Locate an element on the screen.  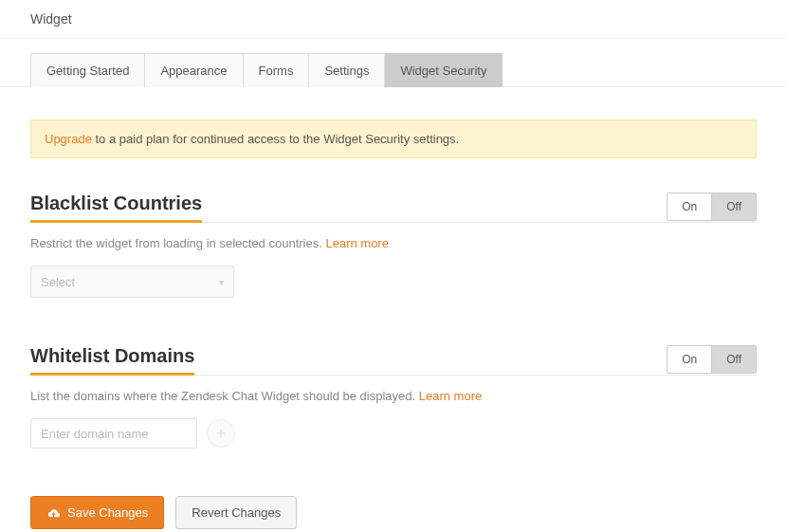
blacklist-toggle: On Off is located at coordinates (711, 207).